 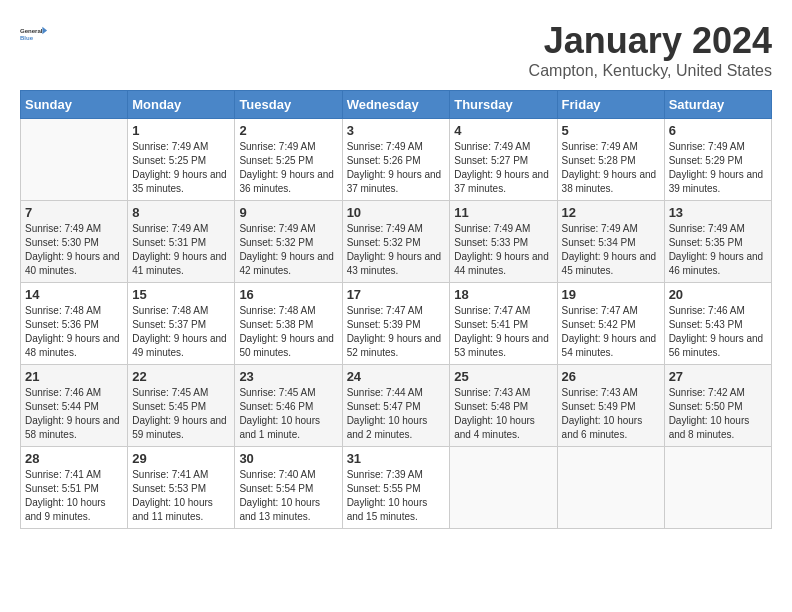 What do you see at coordinates (384, 488) in the screenshot?
I see `day-sunset: Sunset: 5:55 PM` at bounding box center [384, 488].